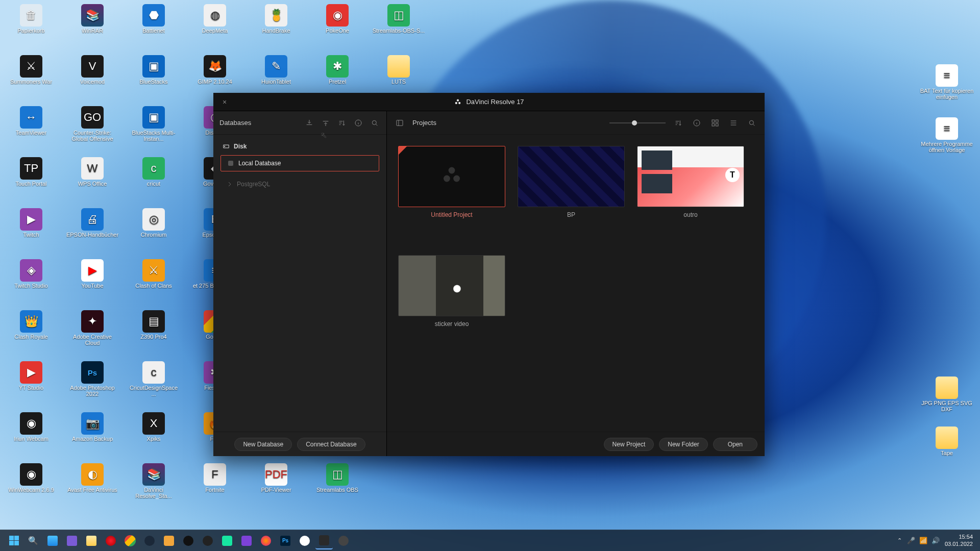 The height and width of the screenshot is (551, 980). What do you see at coordinates (91, 541) in the screenshot?
I see `pinned-app-explorer` at bounding box center [91, 541].